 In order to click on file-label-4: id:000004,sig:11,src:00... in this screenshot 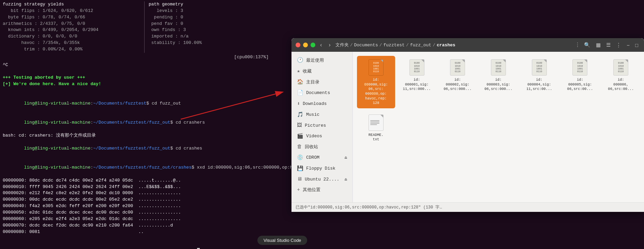, I will do `click(539, 84)`.